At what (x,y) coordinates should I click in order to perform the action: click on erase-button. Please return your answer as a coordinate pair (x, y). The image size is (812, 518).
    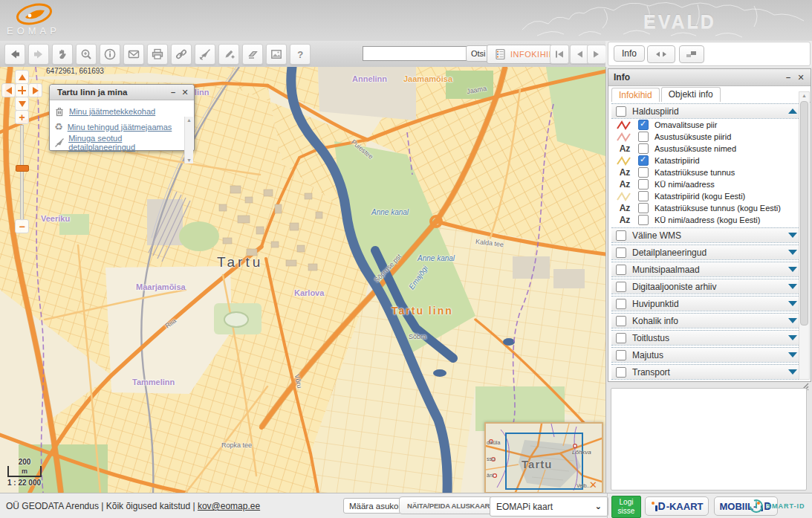
    Looking at the image, I should click on (253, 54).